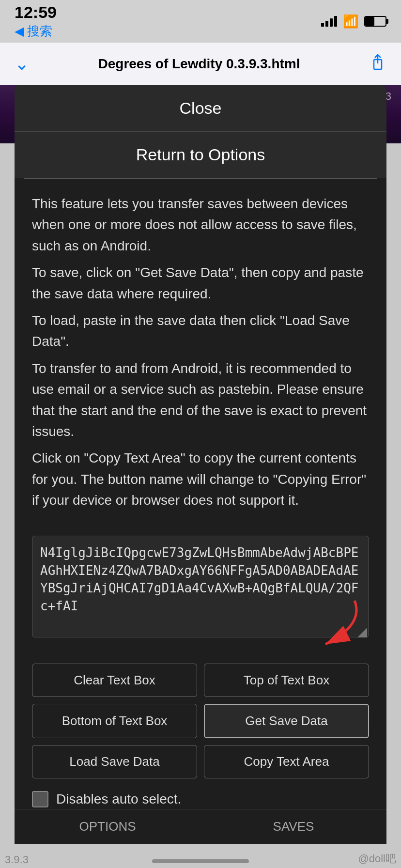 The image size is (401, 868). What do you see at coordinates (200, 64) in the screenshot?
I see `browser-bar: ⌄ Degrees of Lewdity 0.3.9.3.html` at bounding box center [200, 64].